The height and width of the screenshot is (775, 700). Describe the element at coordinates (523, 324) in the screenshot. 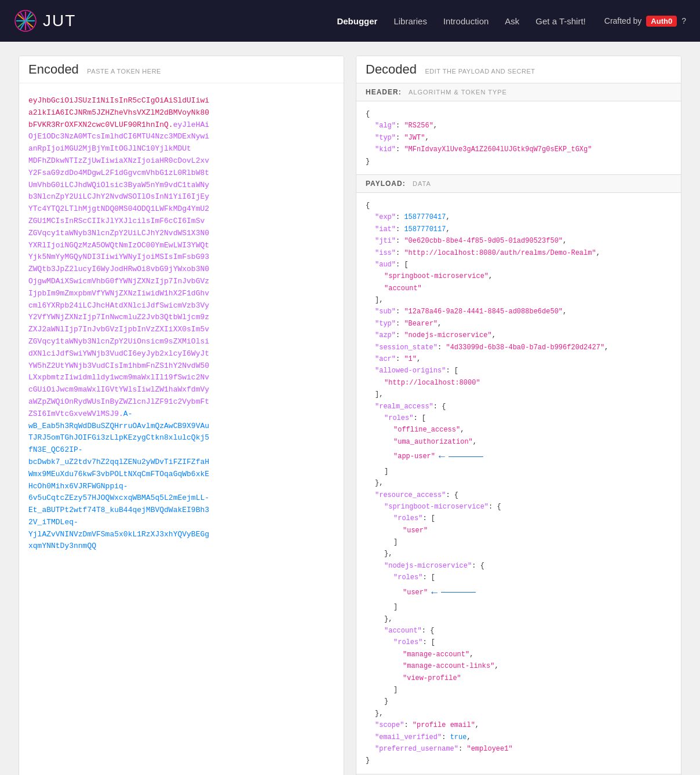

I see `p-typ: "typ": "Bearer",` at that location.